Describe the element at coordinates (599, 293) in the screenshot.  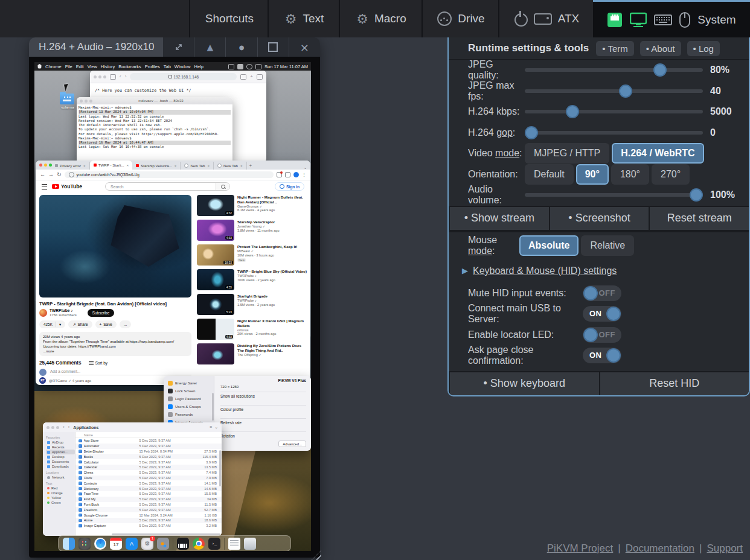
I see `toggle-row: Mute HID input events: OFF` at that location.